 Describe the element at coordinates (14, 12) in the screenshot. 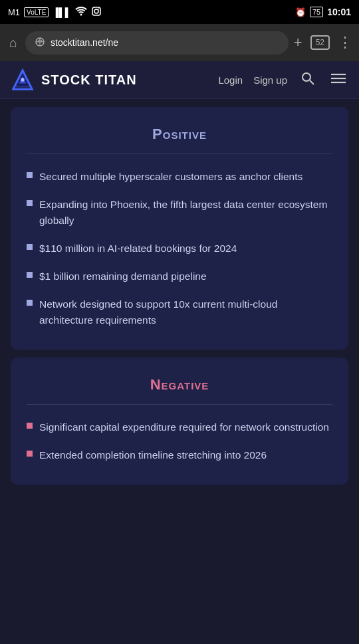

I see `carrier-label: M1` at that location.